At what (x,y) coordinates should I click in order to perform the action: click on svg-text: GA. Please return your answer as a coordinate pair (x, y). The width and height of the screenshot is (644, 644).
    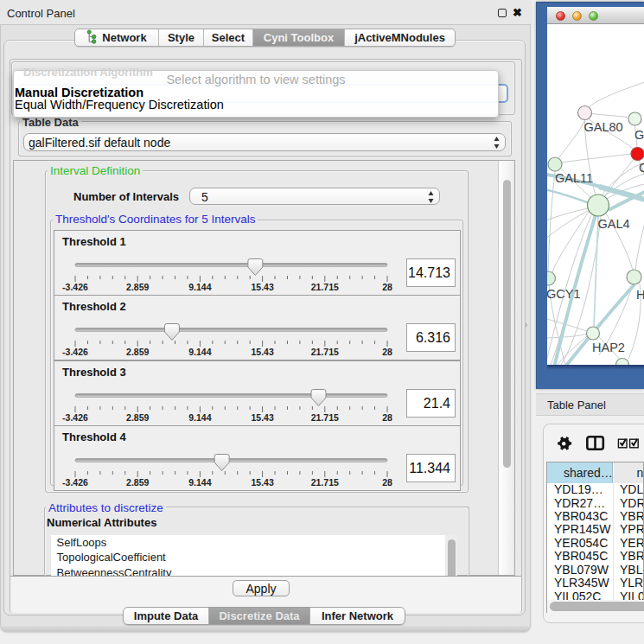
    Looking at the image, I should click on (640, 135).